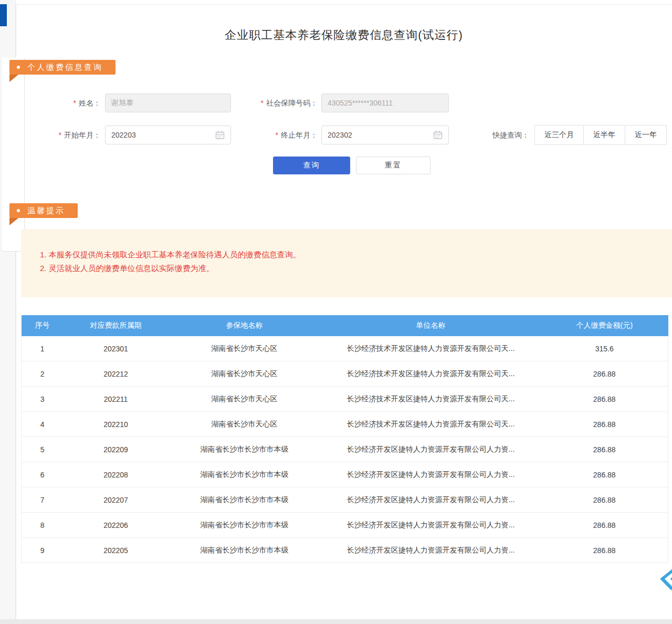 The image size is (672, 624). Describe the element at coordinates (646, 135) in the screenshot. I see `quick-query-button: 近一年` at that location.